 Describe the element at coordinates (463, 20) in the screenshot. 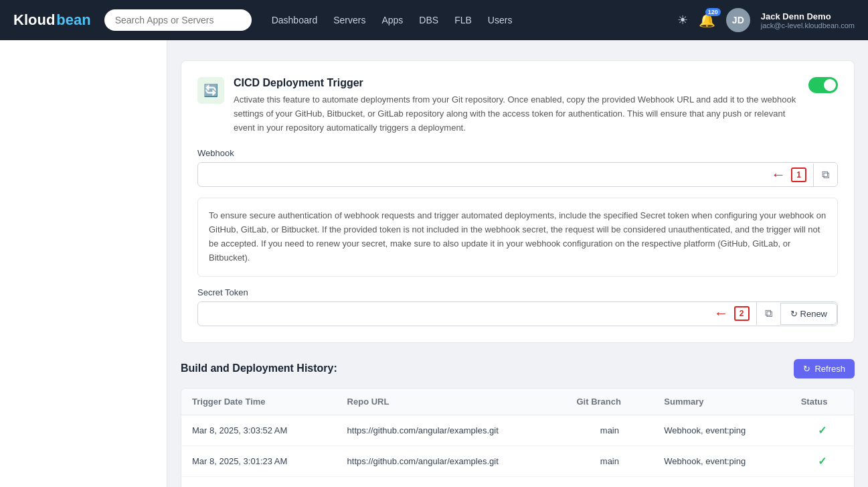

I see `nav-flb: FLB` at that location.